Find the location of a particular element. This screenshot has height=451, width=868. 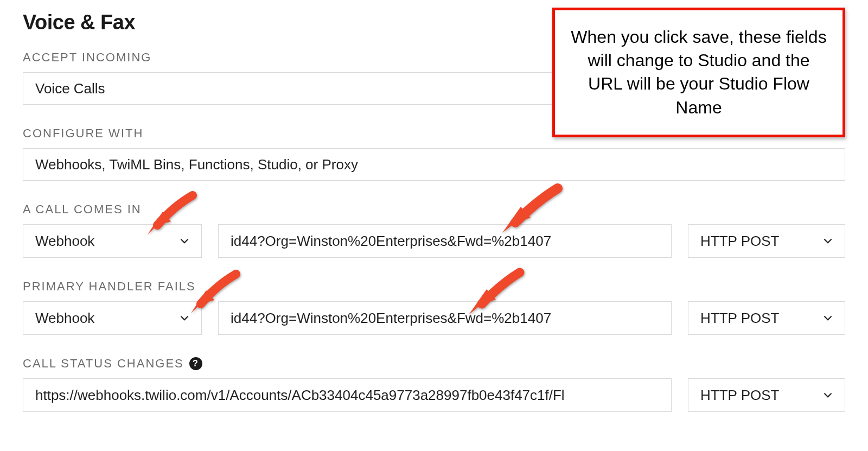

call-status-method-value: HTTP POST is located at coordinates (740, 395).